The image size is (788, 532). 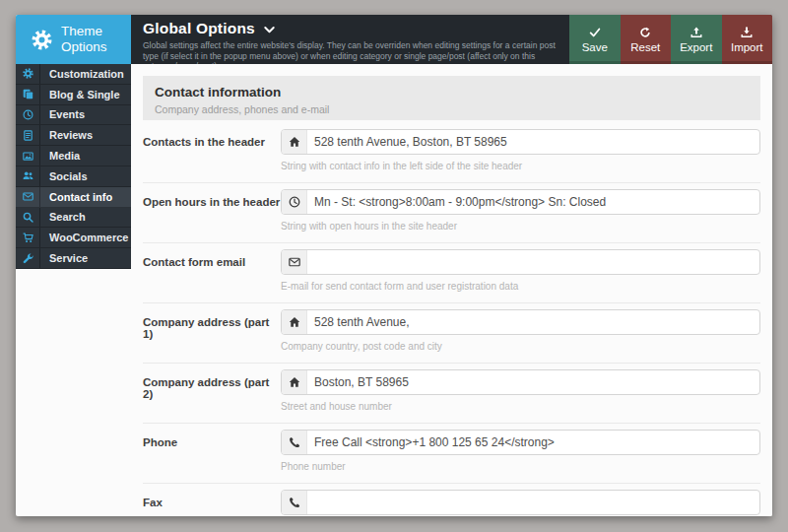 What do you see at coordinates (73, 238) in the screenshot?
I see `sidebar-item-woocommerce: WooCommerce` at bounding box center [73, 238].